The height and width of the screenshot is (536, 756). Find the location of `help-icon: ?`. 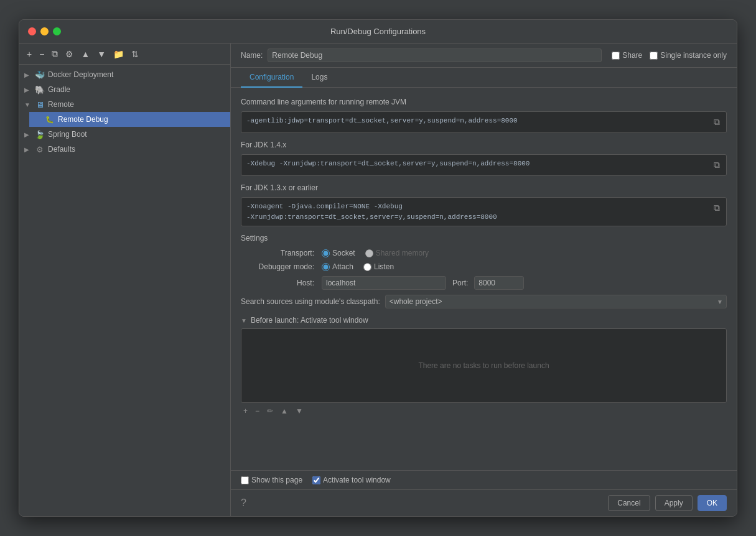

help-icon: ? is located at coordinates (244, 503).